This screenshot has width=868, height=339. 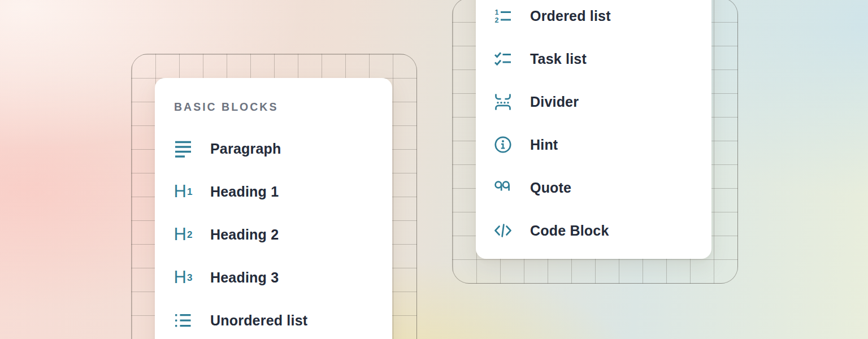 I want to click on menu-item-label: Heading 3, so click(x=244, y=278).